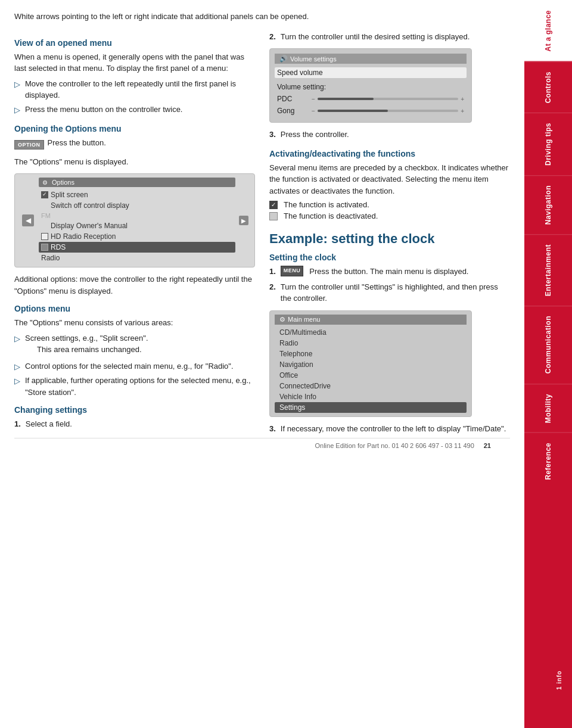 This screenshot has height=728, width=572. Describe the element at coordinates (548, 205) in the screenshot. I see `sidebar-item-navigation: Navigation` at that location.